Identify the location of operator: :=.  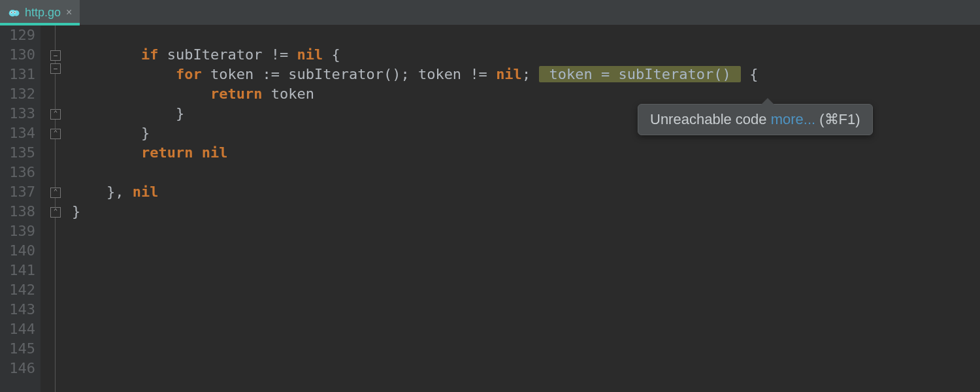
(270, 74).